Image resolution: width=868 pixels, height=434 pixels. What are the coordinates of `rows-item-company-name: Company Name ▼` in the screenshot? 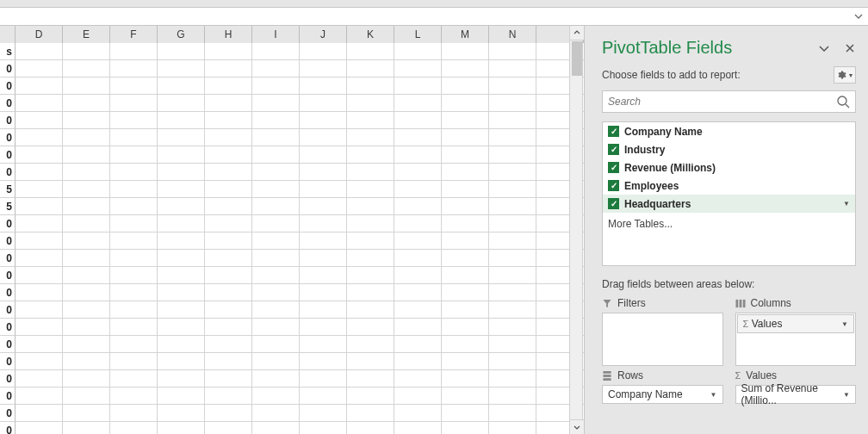 It's located at (663, 394).